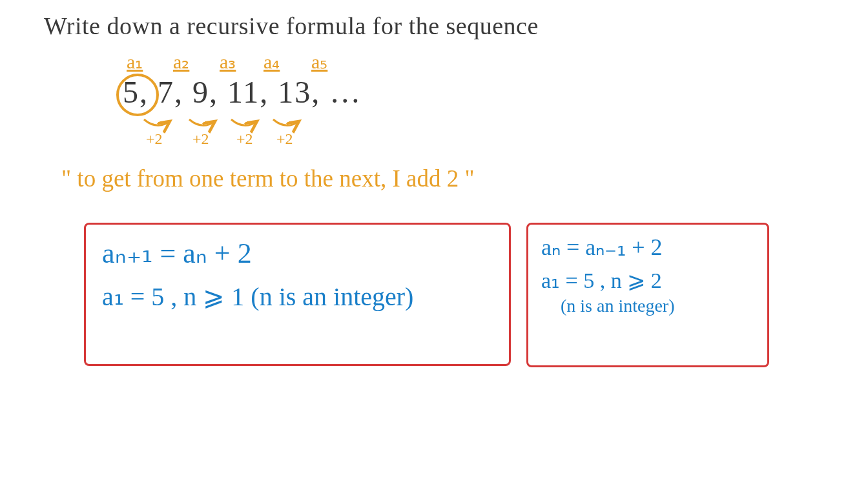 Image resolution: width=868 pixels, height=488 pixels. I want to click on step-plus2-3: +2, so click(245, 139).